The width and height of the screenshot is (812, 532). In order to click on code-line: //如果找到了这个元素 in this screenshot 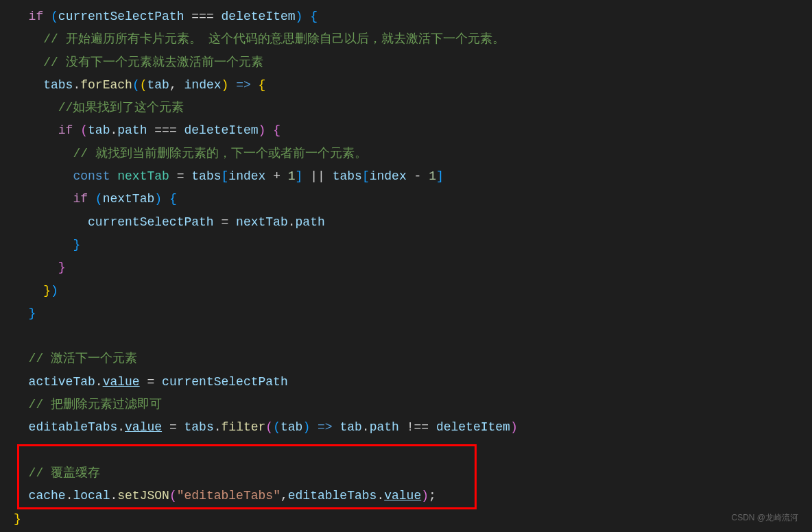, I will do `click(413, 108)`.